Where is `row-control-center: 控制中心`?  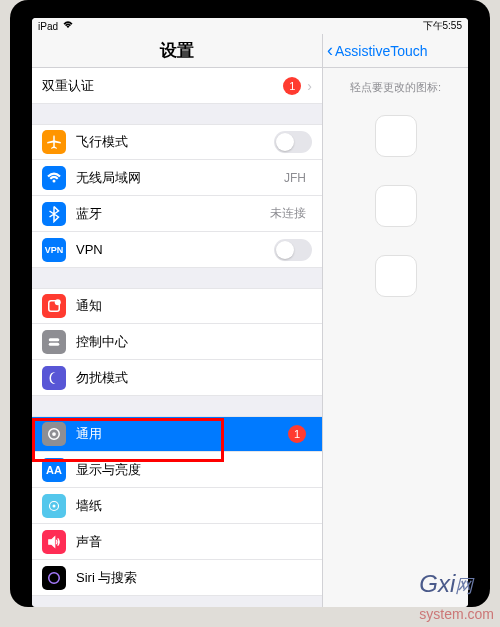
row-control-center: 控制中心 is located at coordinates (177, 342).